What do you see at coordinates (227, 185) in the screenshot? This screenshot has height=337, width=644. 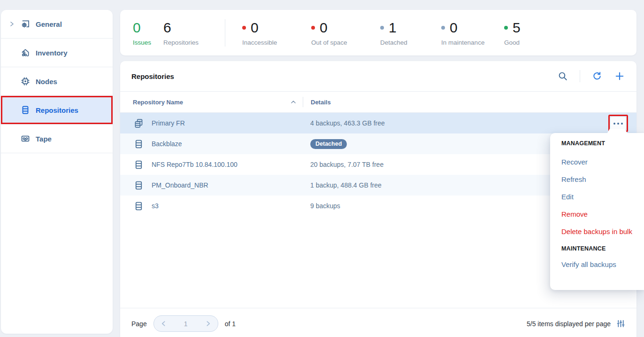 I see `repository-name: PM_Onboard_NBR` at bounding box center [227, 185].